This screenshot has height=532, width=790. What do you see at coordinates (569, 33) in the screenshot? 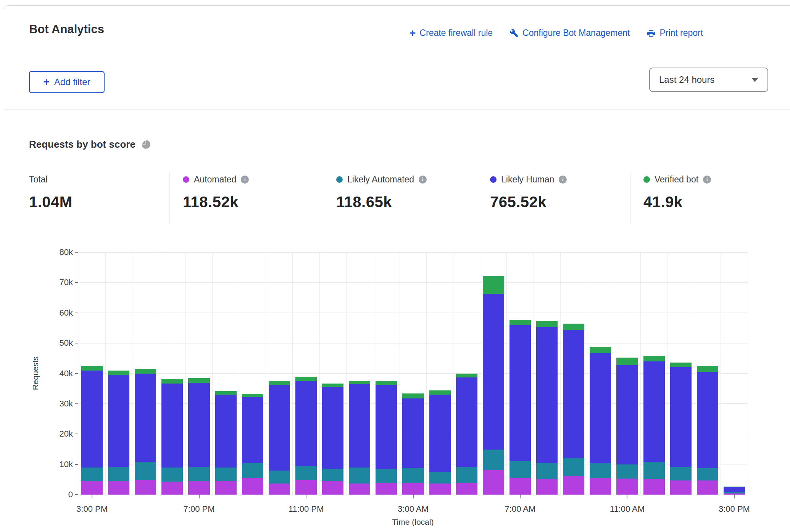
I see `configure-bot-management-link: Configure Bot Management` at bounding box center [569, 33].